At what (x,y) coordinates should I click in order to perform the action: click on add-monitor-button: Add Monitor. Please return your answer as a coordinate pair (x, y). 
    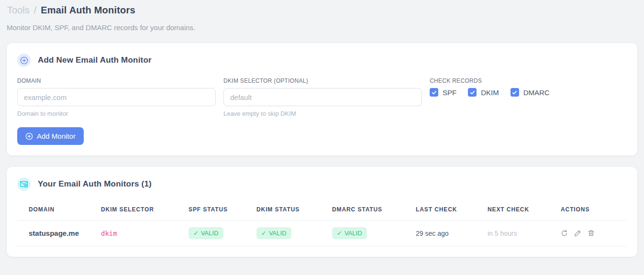
    Looking at the image, I should click on (51, 136).